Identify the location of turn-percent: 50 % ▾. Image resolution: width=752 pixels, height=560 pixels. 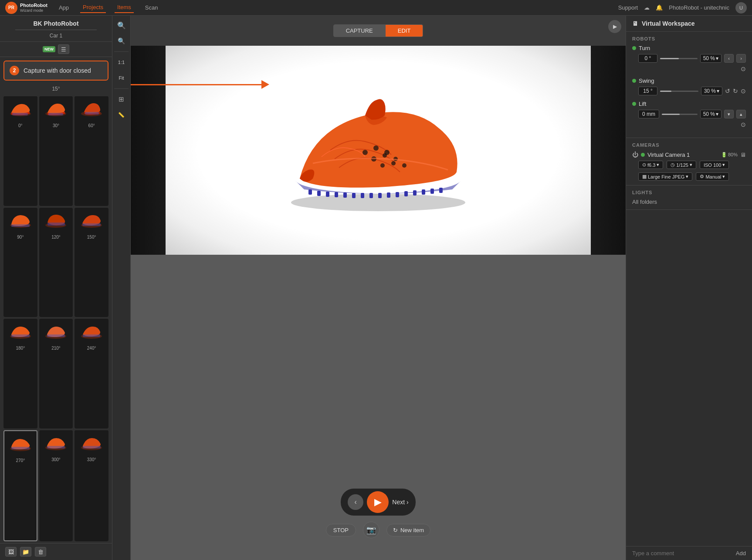
(711, 58).